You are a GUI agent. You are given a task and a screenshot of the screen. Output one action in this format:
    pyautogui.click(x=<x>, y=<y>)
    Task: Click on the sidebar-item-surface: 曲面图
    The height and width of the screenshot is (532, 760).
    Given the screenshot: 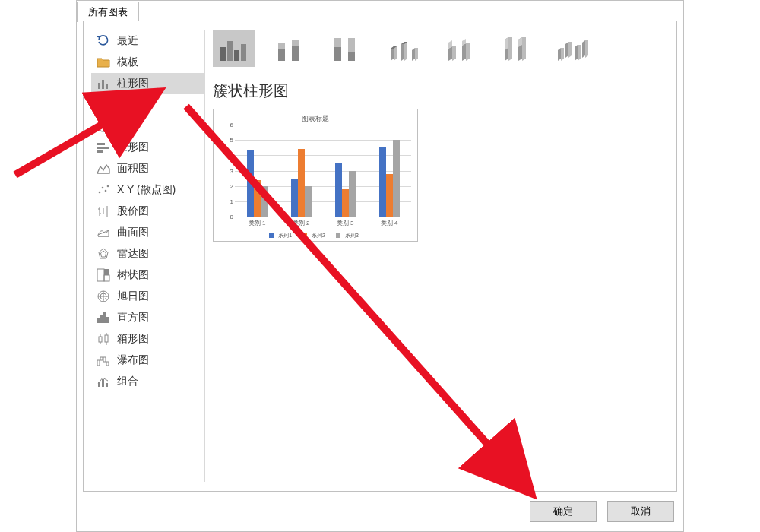 What is the action you would take?
    pyautogui.click(x=147, y=233)
    